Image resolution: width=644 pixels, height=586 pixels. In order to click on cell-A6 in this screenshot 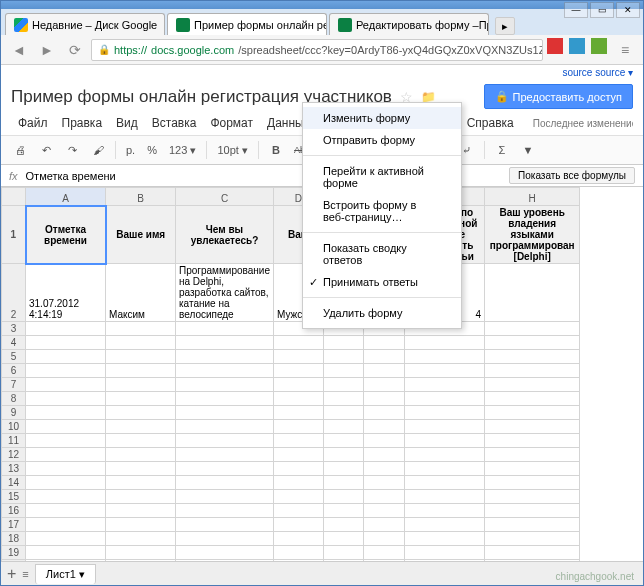, I will do `click(66, 371)`.